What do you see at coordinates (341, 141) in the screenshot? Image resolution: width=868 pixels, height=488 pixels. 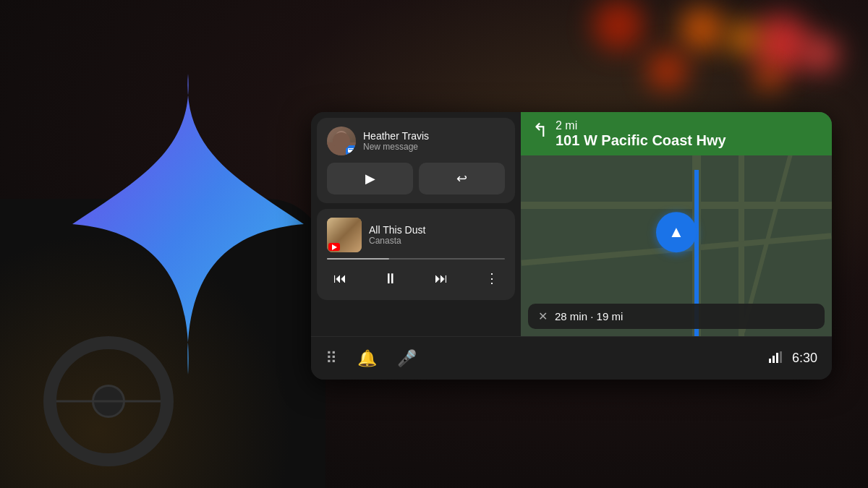 I see `avatar` at bounding box center [341, 141].